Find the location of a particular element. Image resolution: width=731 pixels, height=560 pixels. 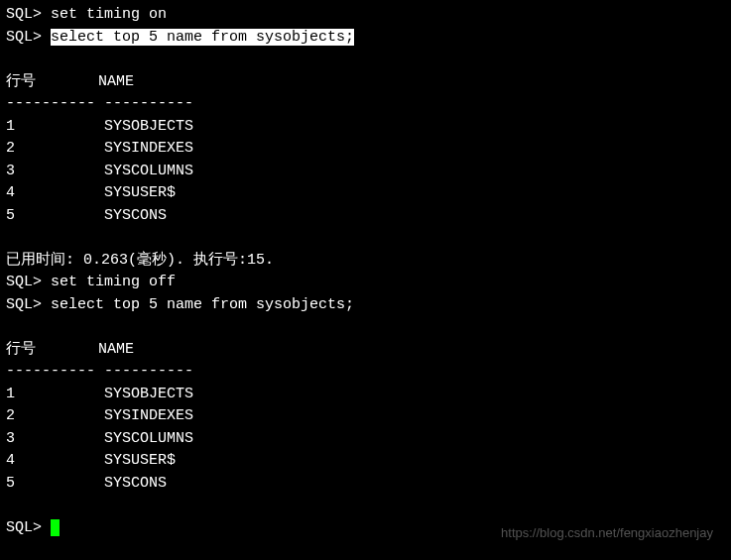

cmd-text: set timing on is located at coordinates (109, 14).